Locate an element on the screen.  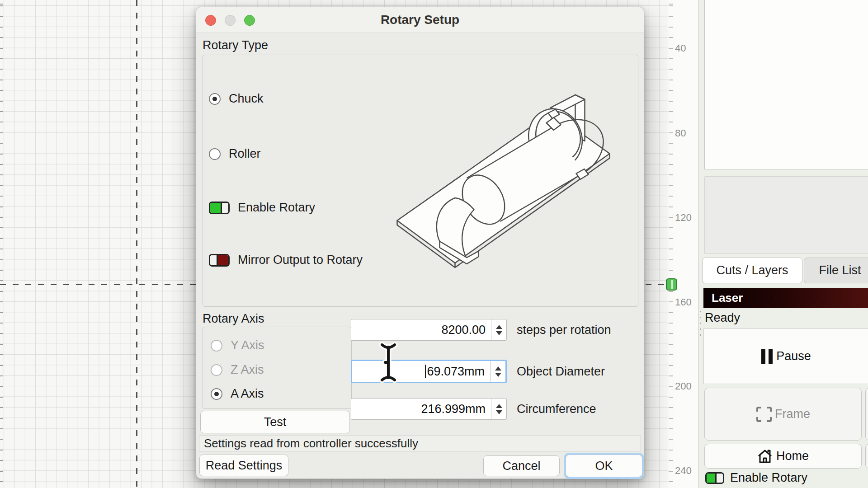
panel-enable-rotary-row: Enable Rotary is located at coordinates (756, 478).